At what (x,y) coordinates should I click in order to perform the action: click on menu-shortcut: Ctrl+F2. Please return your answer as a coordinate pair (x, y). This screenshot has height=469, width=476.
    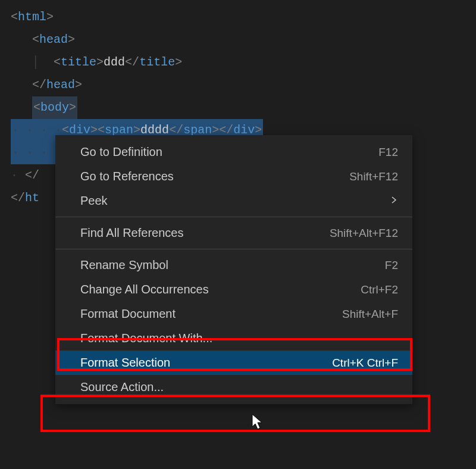
    Looking at the image, I should click on (380, 290).